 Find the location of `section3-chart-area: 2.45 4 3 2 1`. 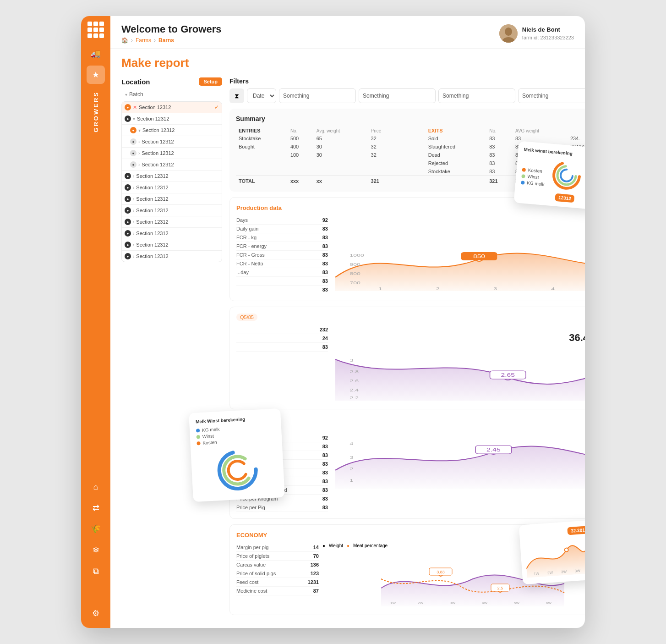

section3-chart-area: 2.45 4 3 2 1 is located at coordinates (460, 473).